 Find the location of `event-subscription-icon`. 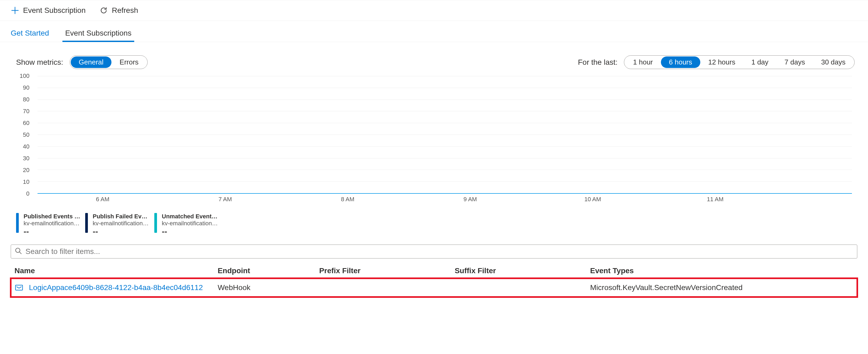

event-subscription-icon is located at coordinates (19, 287).